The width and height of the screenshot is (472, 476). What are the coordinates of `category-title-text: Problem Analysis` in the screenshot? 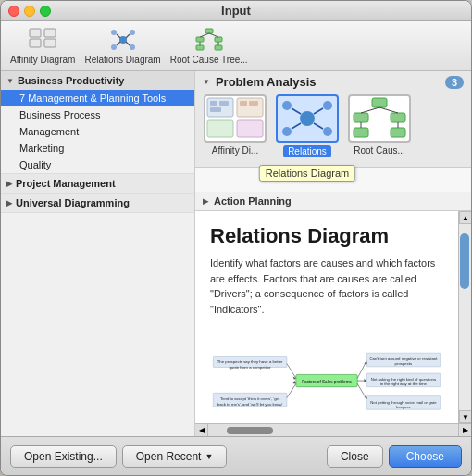 It's located at (267, 81).